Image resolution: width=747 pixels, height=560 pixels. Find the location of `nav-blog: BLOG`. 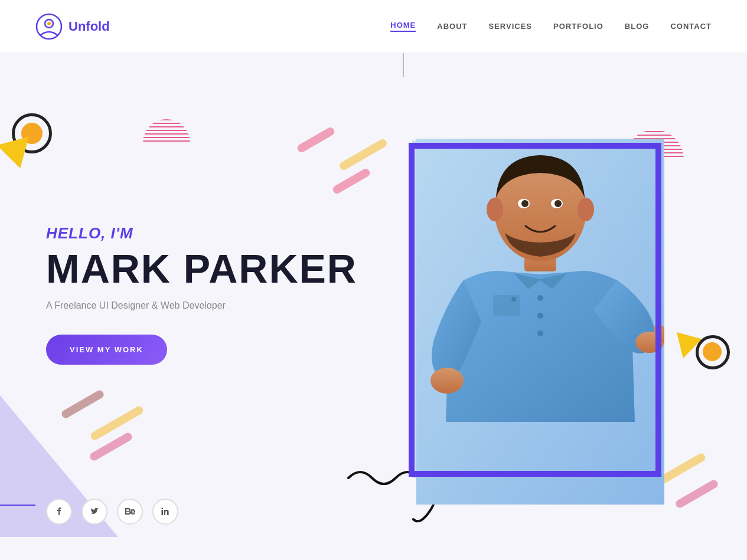

nav-blog: BLOG is located at coordinates (637, 26).